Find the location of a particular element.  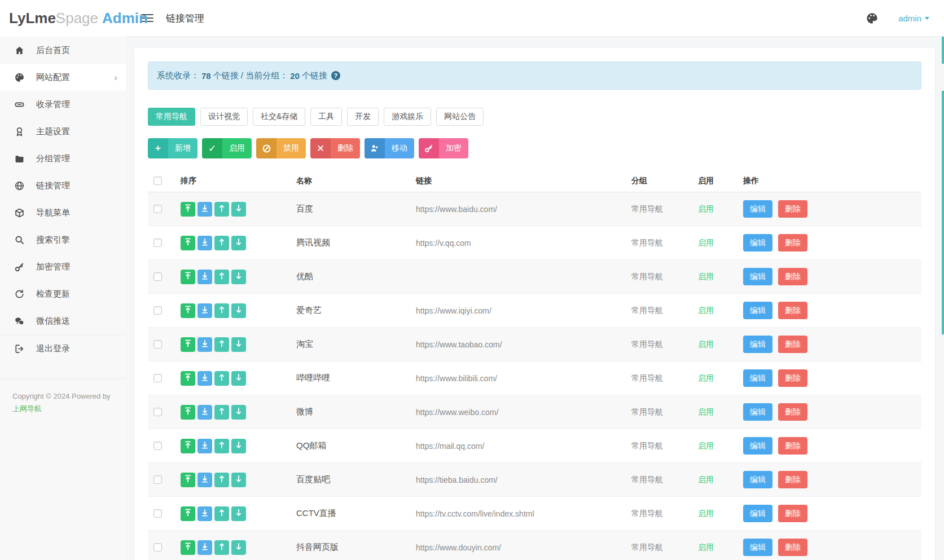

sidebar-item-refresh: 检查更新 is located at coordinates (63, 294).